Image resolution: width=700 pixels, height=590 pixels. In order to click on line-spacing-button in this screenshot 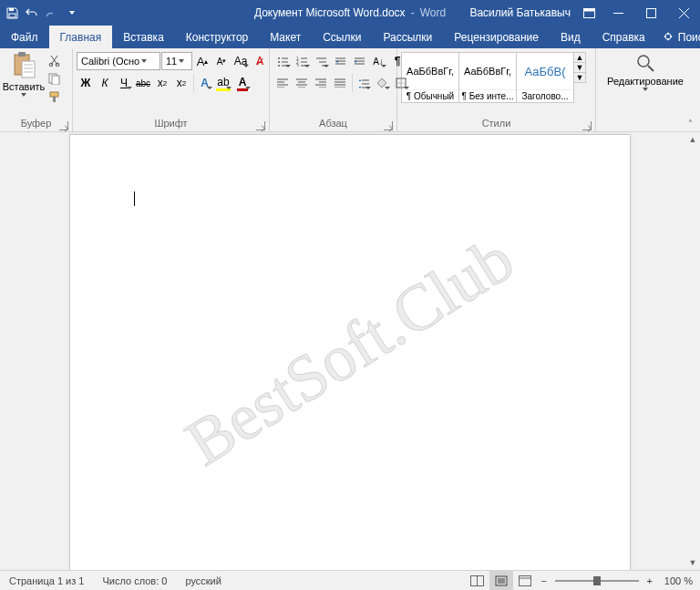, I will do `click(362, 83)`.